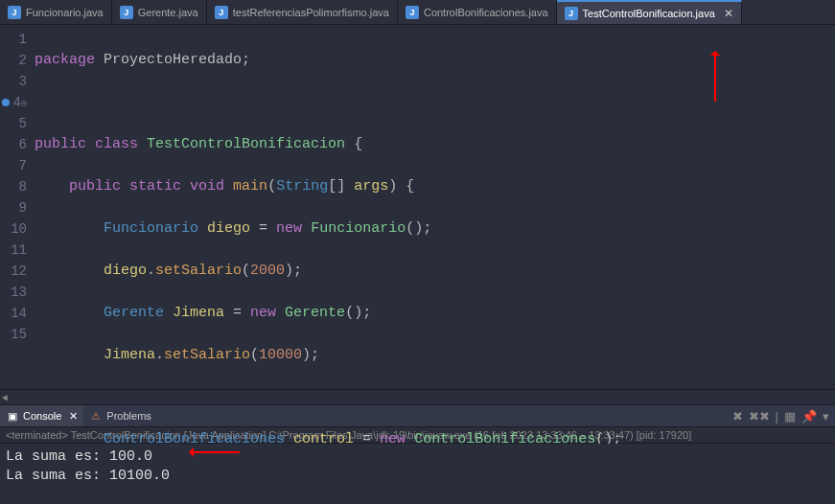 This screenshot has height=504, width=835. Describe the element at coordinates (65, 12) in the screenshot. I see `tab-label: Funcionario.java` at that location.